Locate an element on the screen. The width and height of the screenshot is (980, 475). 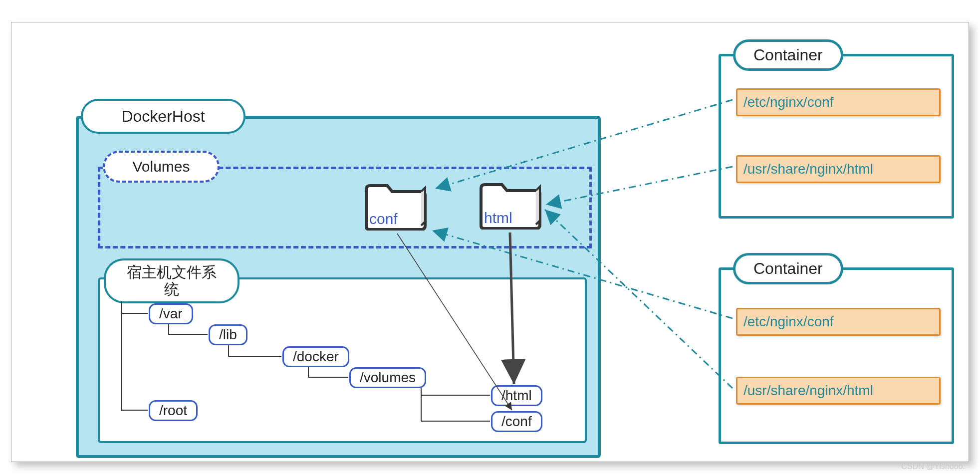
volumes-title: Volumes is located at coordinates (161, 167).